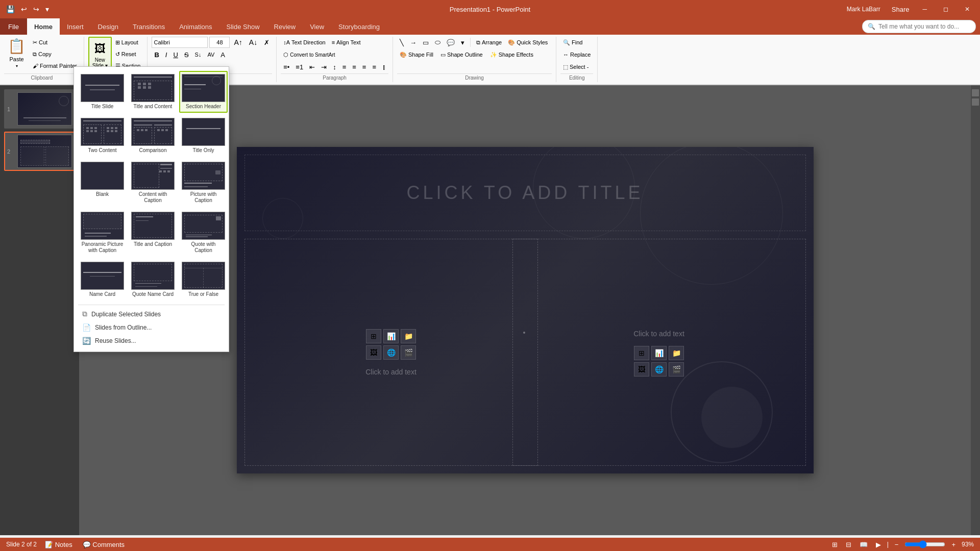 The image size is (980, 551). I want to click on strikethrough-button: S, so click(187, 55).